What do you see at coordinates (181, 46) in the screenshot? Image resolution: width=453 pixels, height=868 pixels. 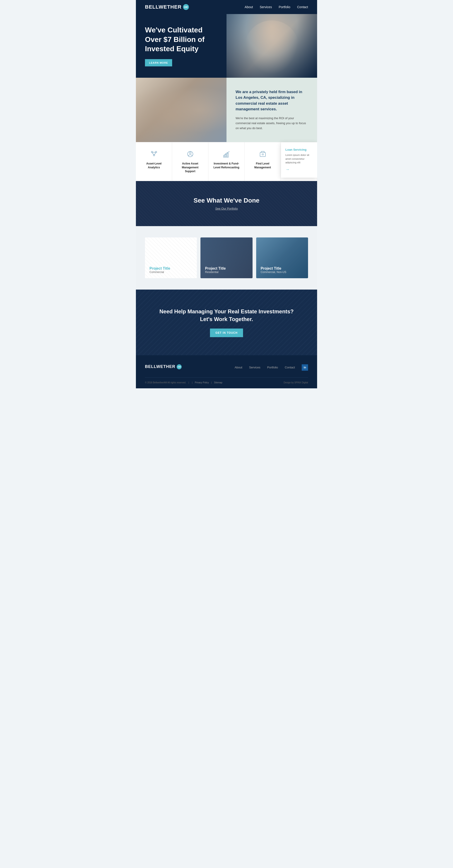 I see `hero-left: We've Cultivated Over $7 Billion of Inve…` at bounding box center [181, 46].